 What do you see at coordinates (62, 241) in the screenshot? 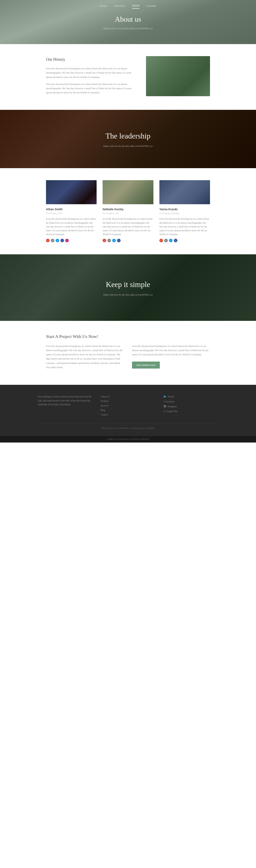
I see `facebook-icon-1: f` at bounding box center [62, 241].